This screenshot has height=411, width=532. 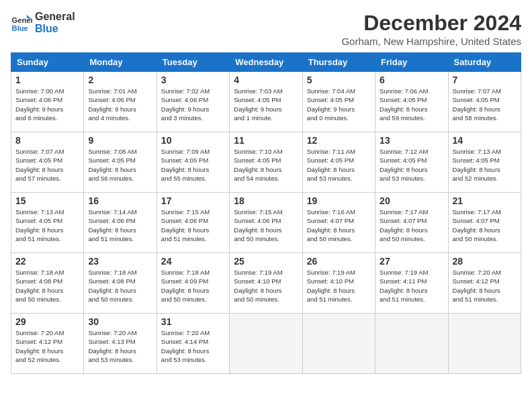 What do you see at coordinates (411, 165) in the screenshot?
I see `day-info: Sunrise: 7:12 AM Sunset: 4:05 PM Dayligh…` at bounding box center [411, 165].